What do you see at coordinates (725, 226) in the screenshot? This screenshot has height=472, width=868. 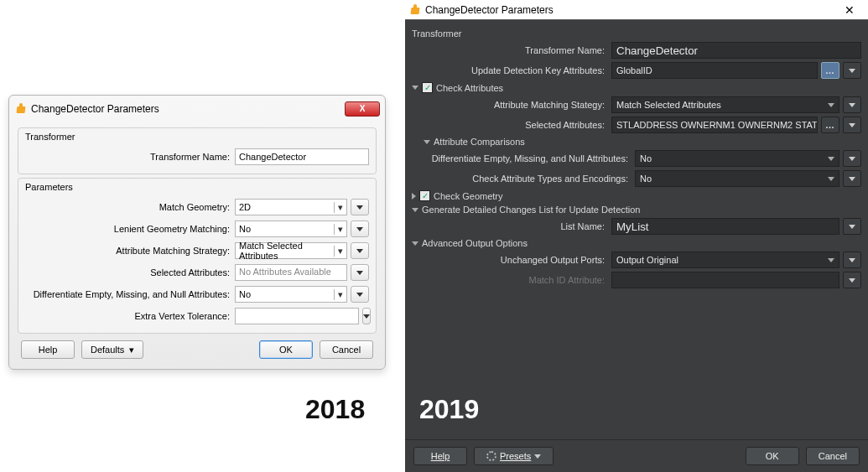 I see `list-name-input` at bounding box center [725, 226].